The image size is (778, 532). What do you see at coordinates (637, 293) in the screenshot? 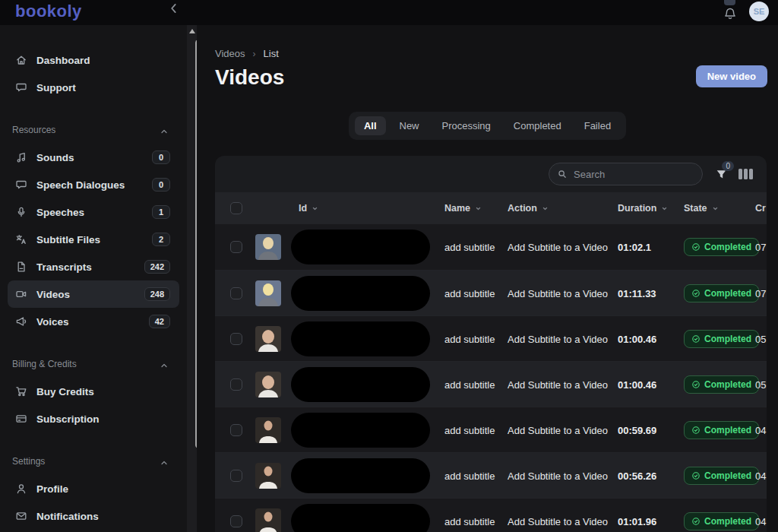
I see `row-duration: 01:11.33` at bounding box center [637, 293].